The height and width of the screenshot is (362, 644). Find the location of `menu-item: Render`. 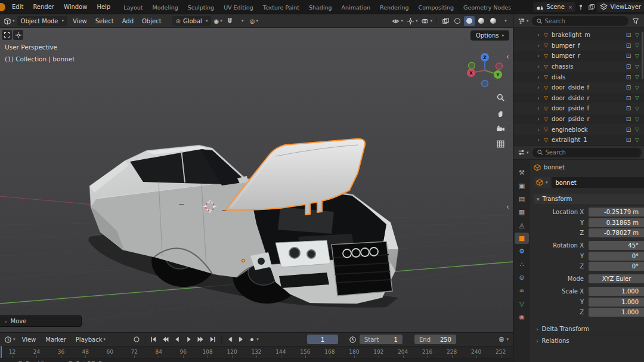

menu-item: Render is located at coordinates (44, 7).